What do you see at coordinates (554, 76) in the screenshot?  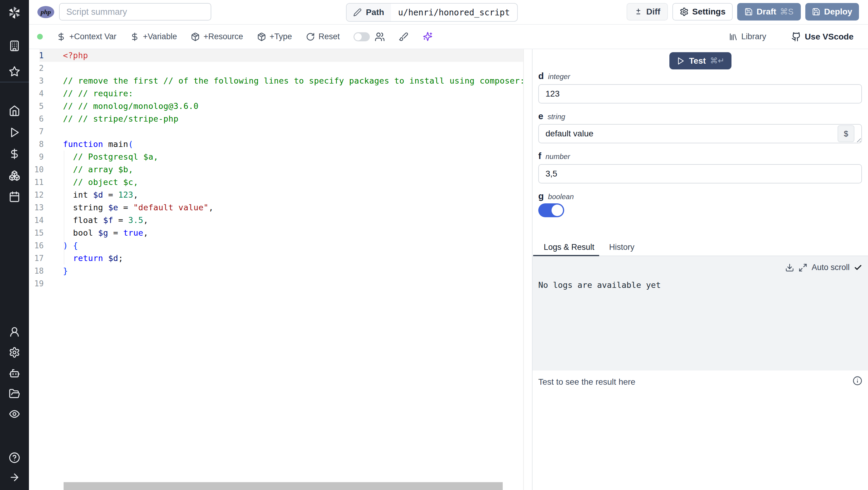 I see `field-d-label: d integer` at bounding box center [554, 76].